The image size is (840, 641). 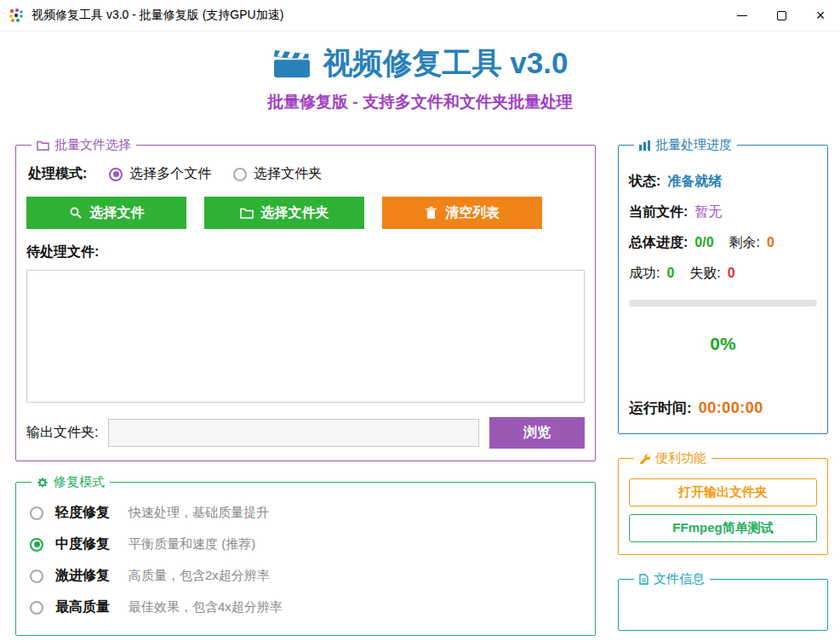 What do you see at coordinates (694, 145) in the screenshot?
I see `batch-progress-group-title: 批量处理进度` at bounding box center [694, 145].